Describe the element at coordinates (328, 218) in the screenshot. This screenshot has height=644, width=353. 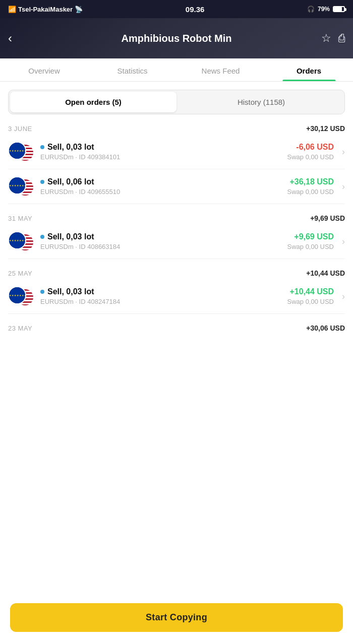
I see `date-total-may-31: +9,69 USD` at that location.